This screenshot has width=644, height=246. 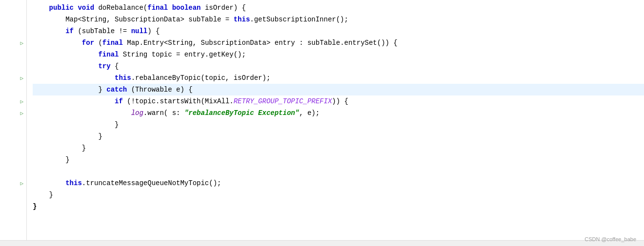 I want to click on code-token: public, so click(x=61, y=8).